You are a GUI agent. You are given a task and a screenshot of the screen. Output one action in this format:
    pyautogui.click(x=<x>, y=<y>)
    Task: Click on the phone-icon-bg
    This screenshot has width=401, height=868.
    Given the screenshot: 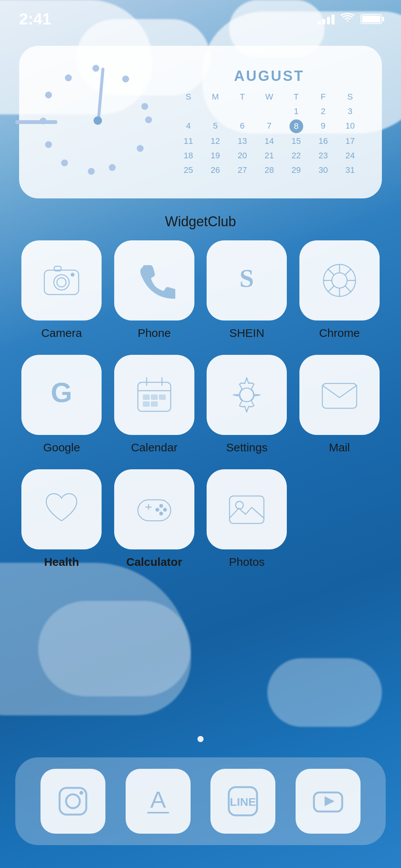 What is the action you would take?
    pyautogui.click(x=154, y=280)
    